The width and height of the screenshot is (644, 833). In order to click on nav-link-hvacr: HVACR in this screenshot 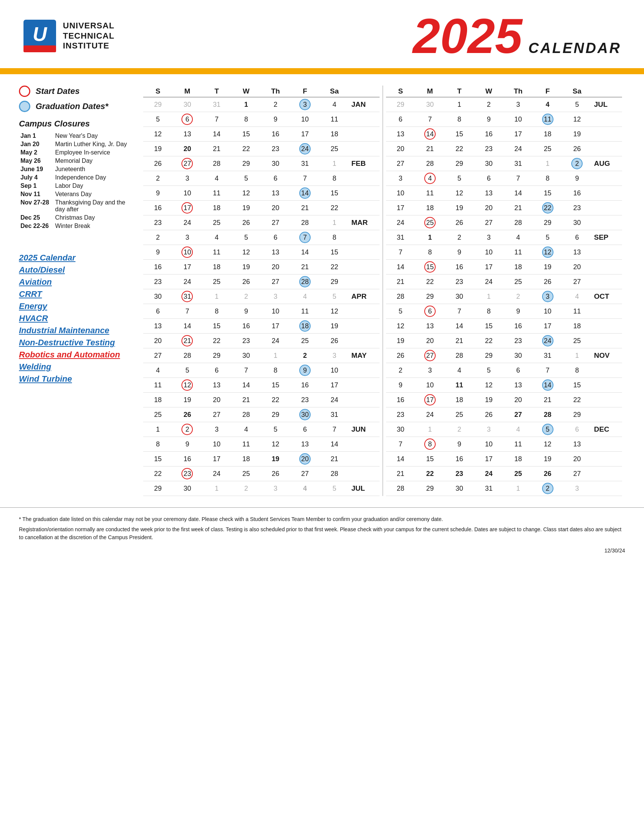, I will do `click(74, 318)`.